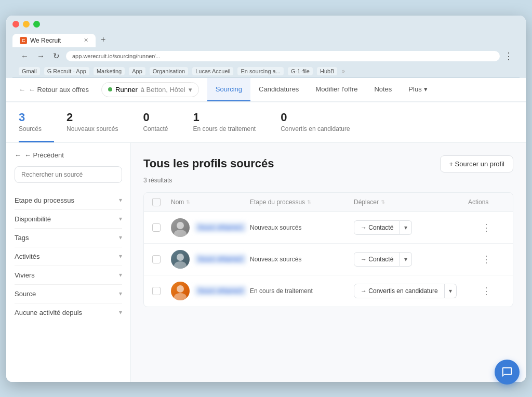 The width and height of the screenshot is (532, 397). Describe the element at coordinates (188, 202) in the screenshot. I see `nom-sort-icon: ⇅` at that location.